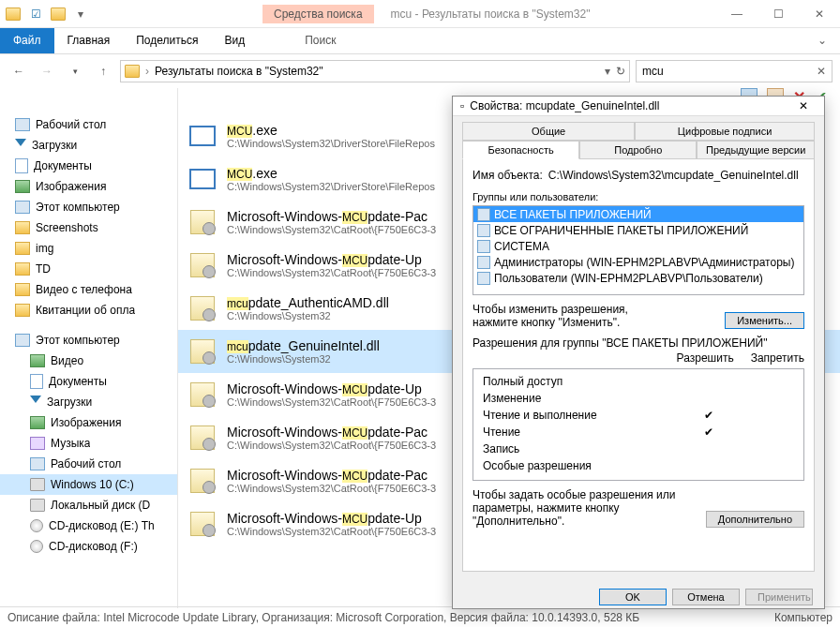 The image size is (840, 627). Describe the element at coordinates (38, 443) in the screenshot. I see `music-icon` at that location.